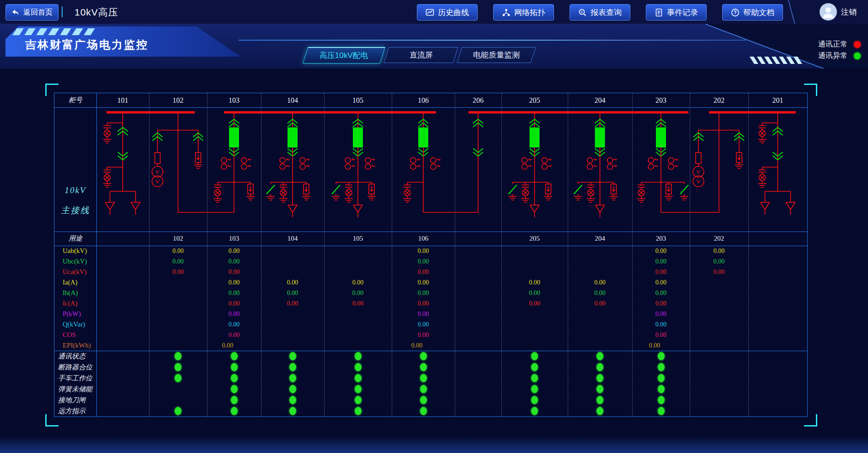 The height and width of the screenshot is (453, 868). Describe the element at coordinates (344, 55) in the screenshot. I see `tab-高压10kV配电: 高压10kV配电` at that location.